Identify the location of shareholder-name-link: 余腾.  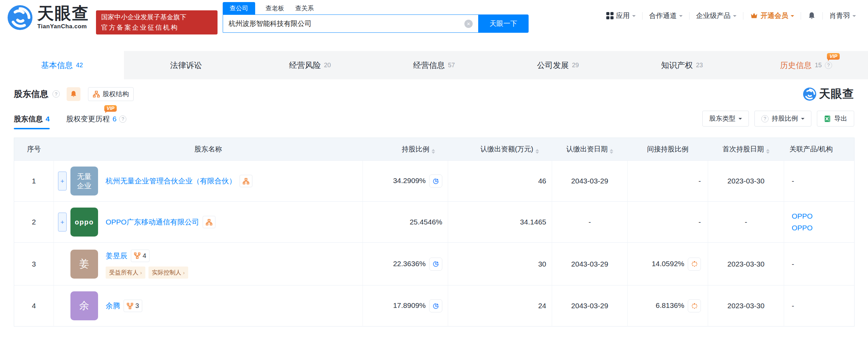
(113, 306).